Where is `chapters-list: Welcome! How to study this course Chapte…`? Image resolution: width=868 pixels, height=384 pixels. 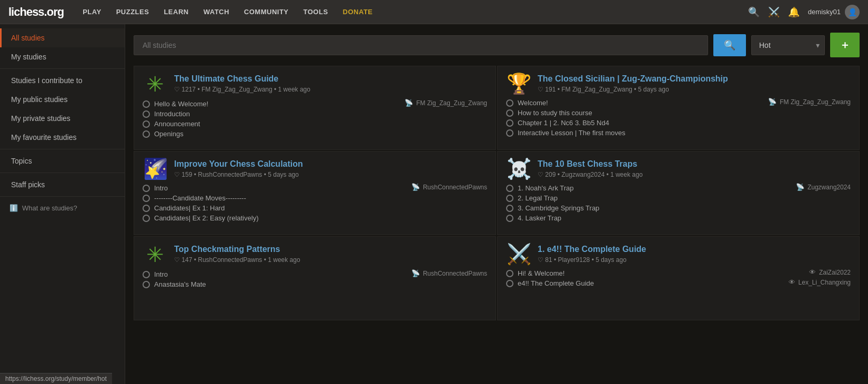 chapters-list: Welcome! How to study this course Chapte… is located at coordinates (637, 118).